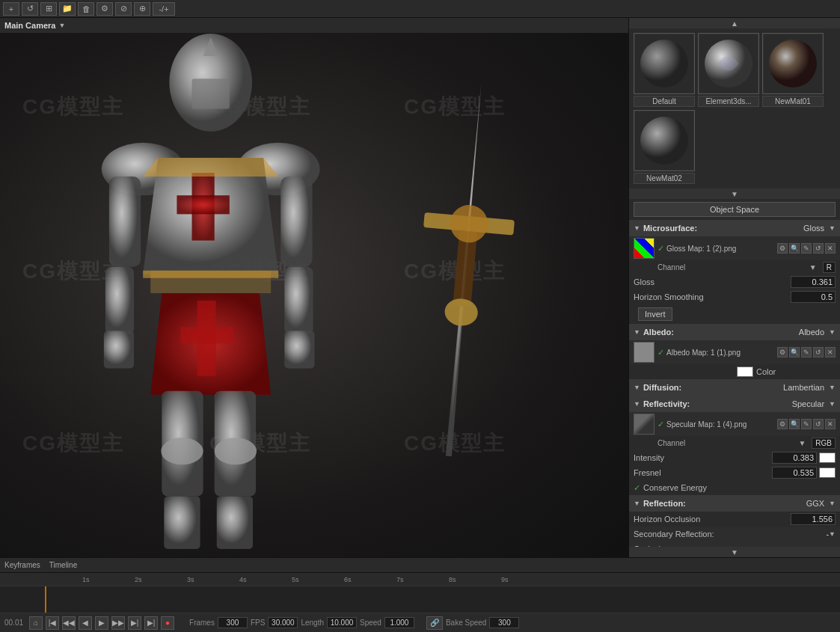 The width and height of the screenshot is (840, 632). I want to click on albedo-icon-x: ✕, so click(830, 352).